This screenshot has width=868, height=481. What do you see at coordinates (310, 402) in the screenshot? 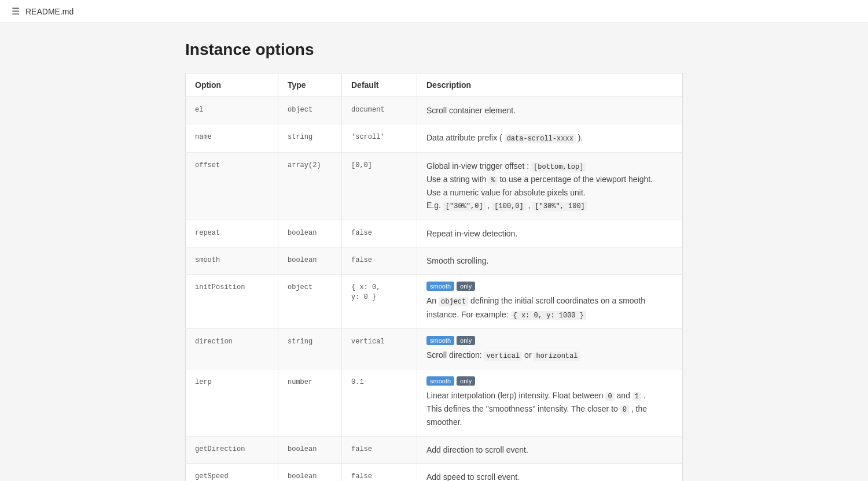
I see `type-cell: number` at bounding box center [310, 402].